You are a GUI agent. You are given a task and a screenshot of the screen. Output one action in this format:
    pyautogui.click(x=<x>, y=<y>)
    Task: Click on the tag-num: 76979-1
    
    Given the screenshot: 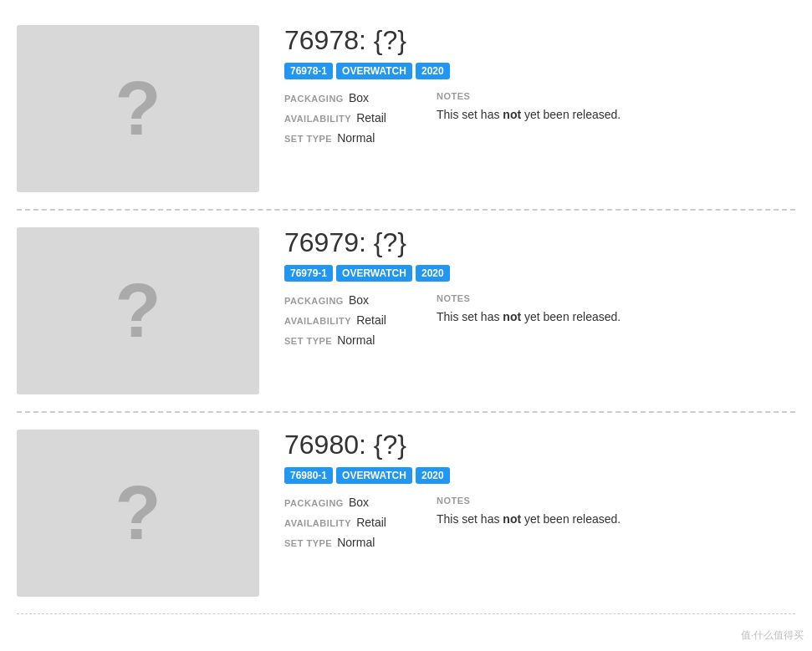 What is the action you would take?
    pyautogui.click(x=309, y=273)
    